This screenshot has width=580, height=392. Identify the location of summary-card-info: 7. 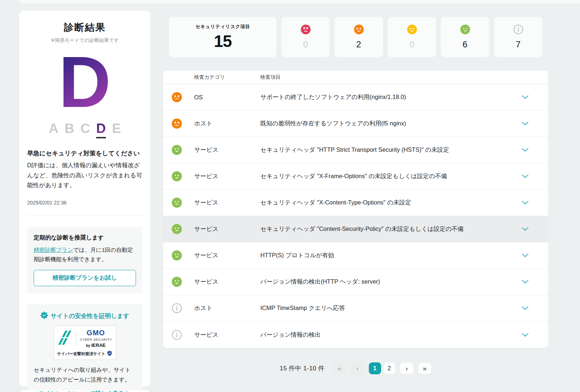
(518, 37).